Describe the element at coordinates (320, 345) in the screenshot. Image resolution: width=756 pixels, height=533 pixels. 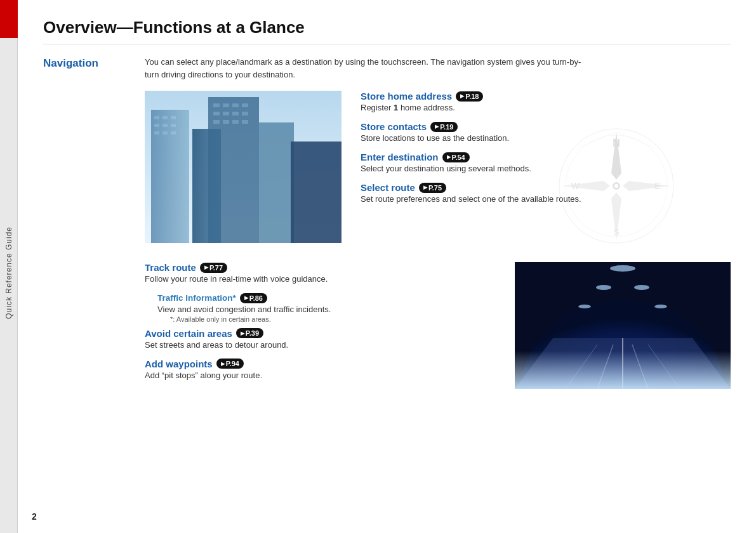
I see `feature-avoid-areas-desc: Set streets and areas to detour around.` at that location.